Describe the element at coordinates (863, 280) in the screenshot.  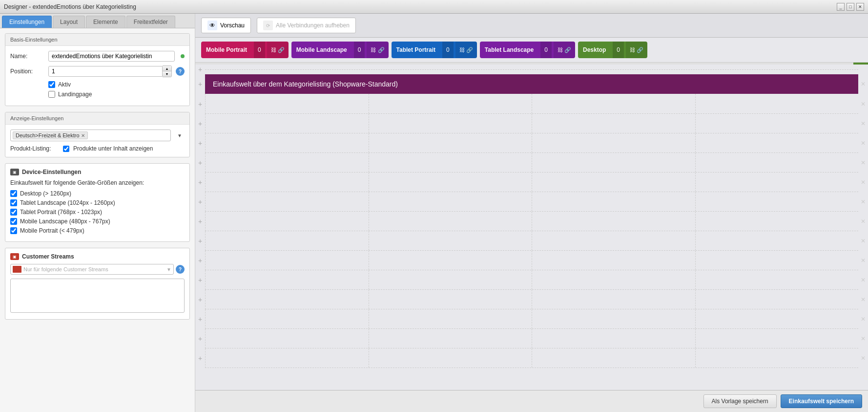
I see `row10-close-btn: ✕` at that location.